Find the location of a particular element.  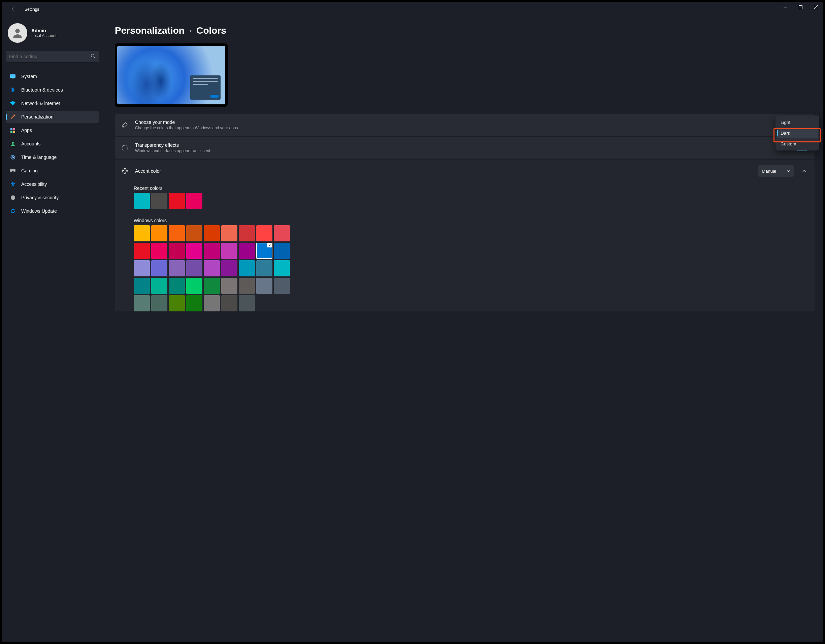

chevron-right-icon: › is located at coordinates (190, 31).